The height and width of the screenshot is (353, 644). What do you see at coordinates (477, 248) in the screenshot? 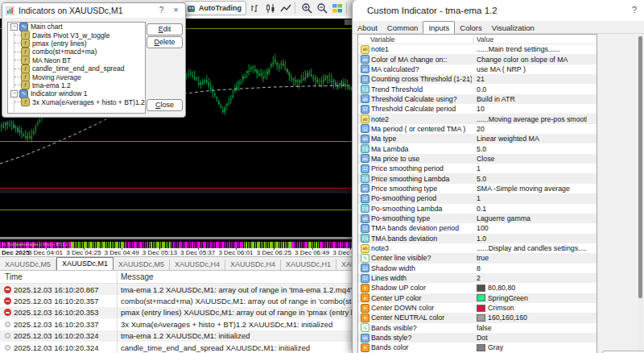
I see `param-row: abnote3......Display and candles setting…` at bounding box center [477, 248].